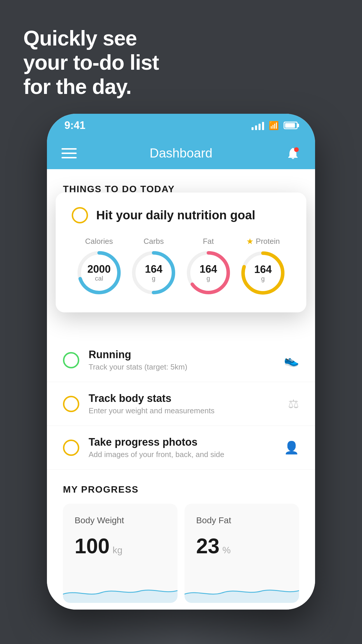  What do you see at coordinates (181, 448) in the screenshot?
I see `todo-item-photos: Take progress photos Add images of your …` at bounding box center [181, 448].